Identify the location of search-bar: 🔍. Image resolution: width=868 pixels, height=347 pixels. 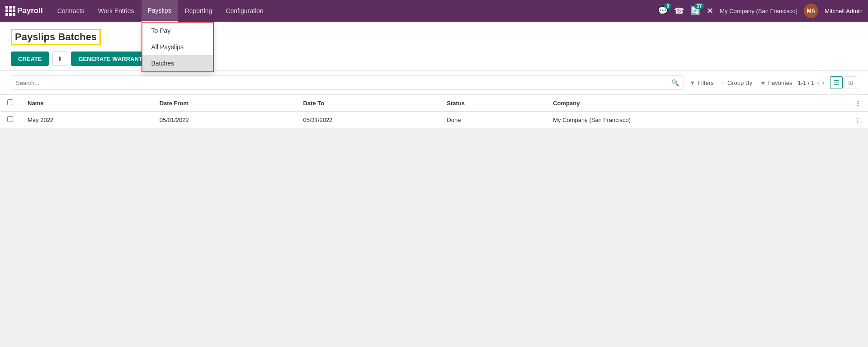
(347, 83).